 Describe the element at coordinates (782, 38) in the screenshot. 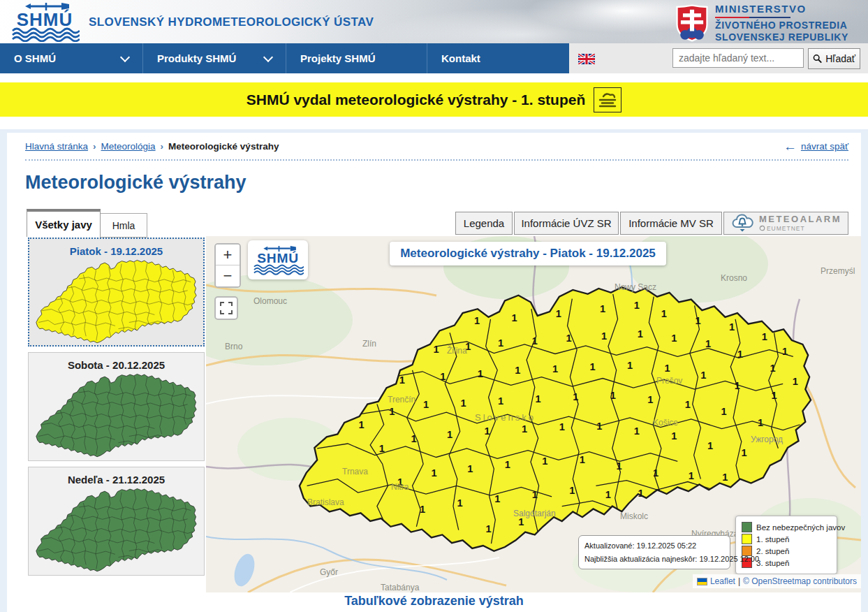

I see `ministry-line3: SLOVENSKEJ REPUBLIKY` at that location.